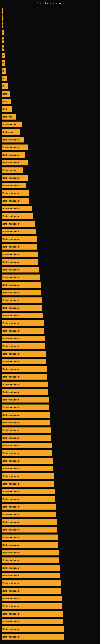 This screenshot has width=100, height=644. Describe the element at coordinates (13, 186) in the screenshot. I see `bar-item: Bottleneck resu` at that location.